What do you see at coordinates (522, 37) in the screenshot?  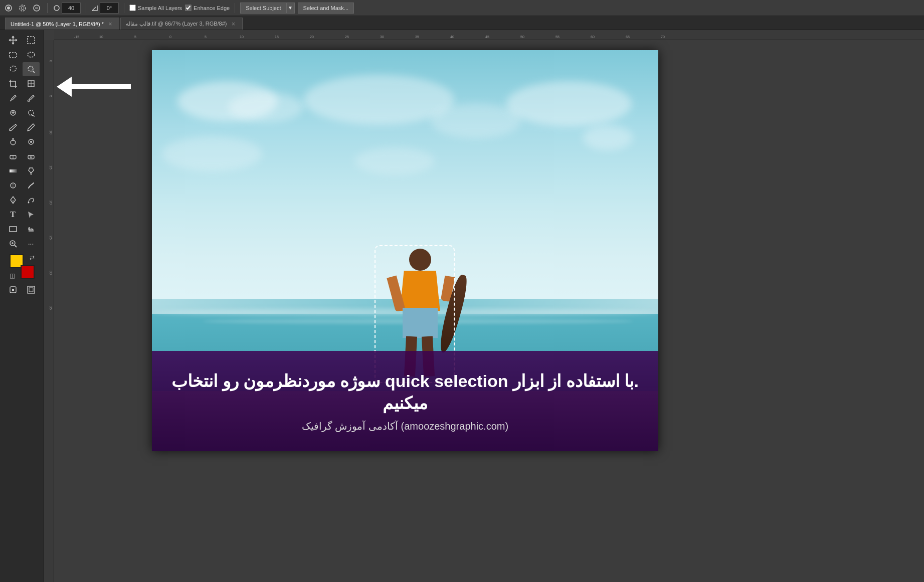 I see `ruler-label-50: 50` at bounding box center [522, 37].